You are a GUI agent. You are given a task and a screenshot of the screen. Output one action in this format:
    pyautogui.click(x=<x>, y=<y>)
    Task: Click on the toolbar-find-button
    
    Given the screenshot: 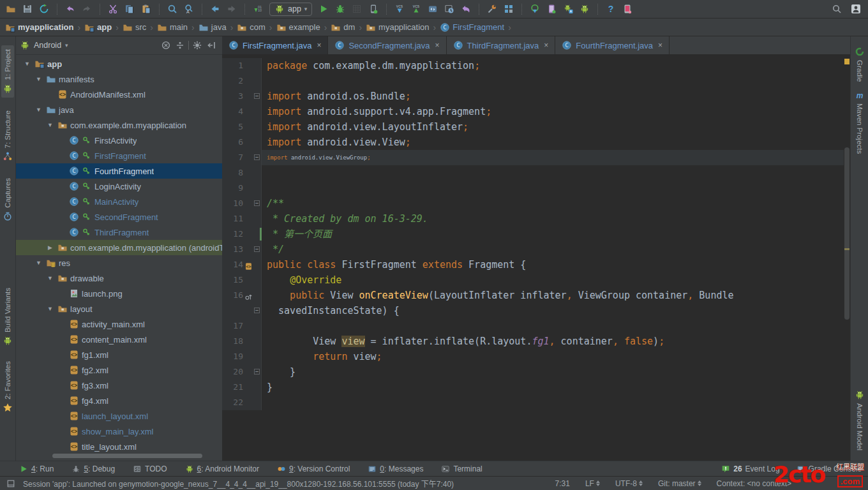 What is the action you would take?
    pyautogui.click(x=172, y=9)
    